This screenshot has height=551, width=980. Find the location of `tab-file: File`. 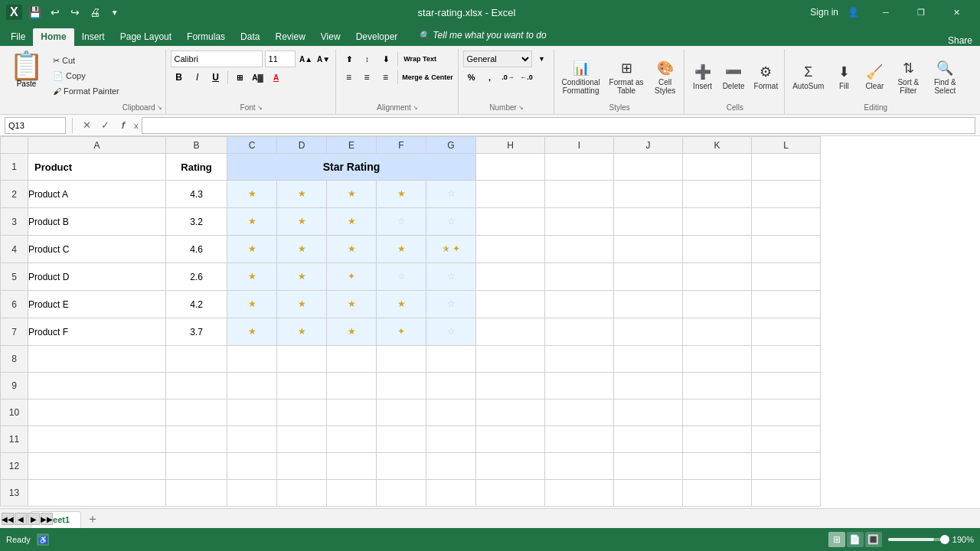

tab-file: File is located at coordinates (18, 37).